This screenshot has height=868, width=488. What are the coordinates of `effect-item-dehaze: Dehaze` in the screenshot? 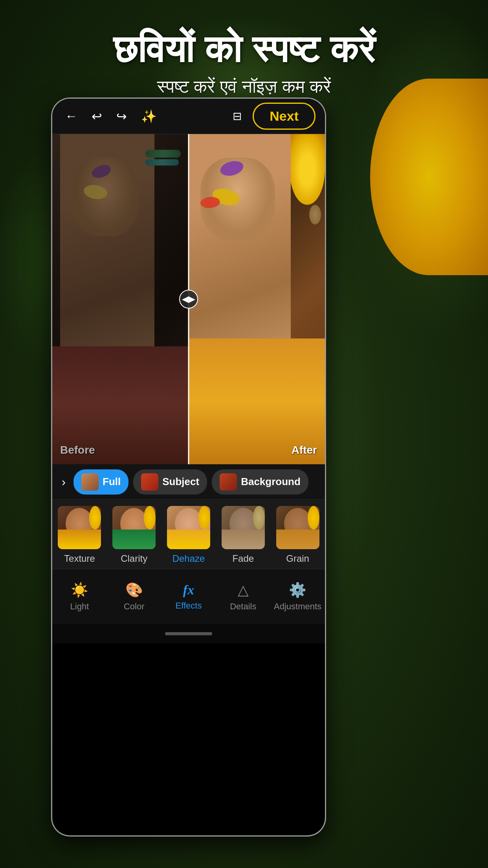 It's located at (189, 535).